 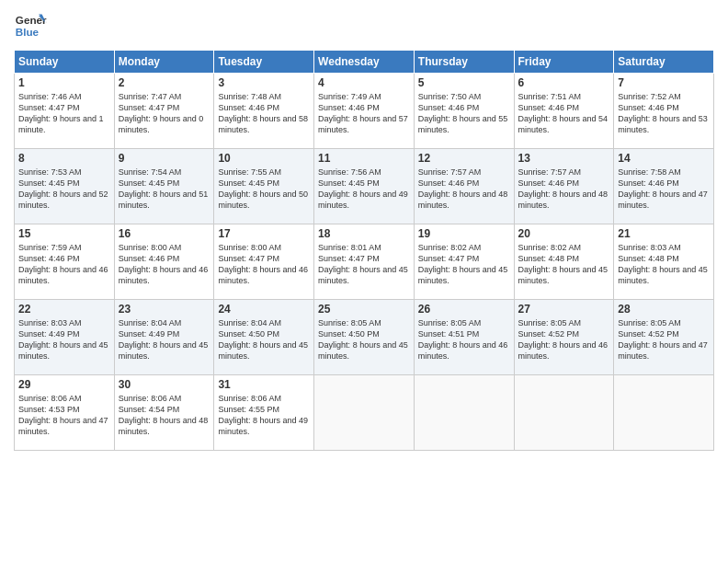 What do you see at coordinates (564, 187) in the screenshot?
I see `calendar-cell: 13 Sunrise: 7:57 AMSunset: 4:46 PMDaylig…` at bounding box center [564, 187].